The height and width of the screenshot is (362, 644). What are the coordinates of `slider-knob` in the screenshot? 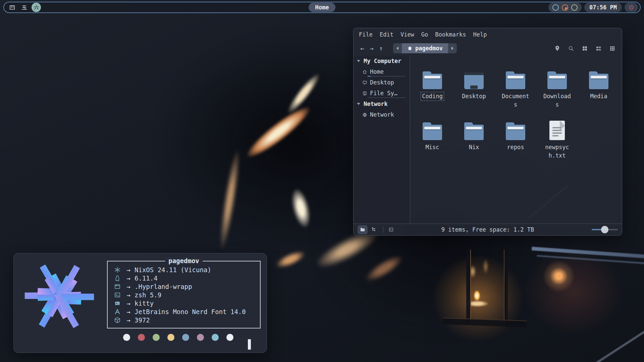 It's located at (605, 230).